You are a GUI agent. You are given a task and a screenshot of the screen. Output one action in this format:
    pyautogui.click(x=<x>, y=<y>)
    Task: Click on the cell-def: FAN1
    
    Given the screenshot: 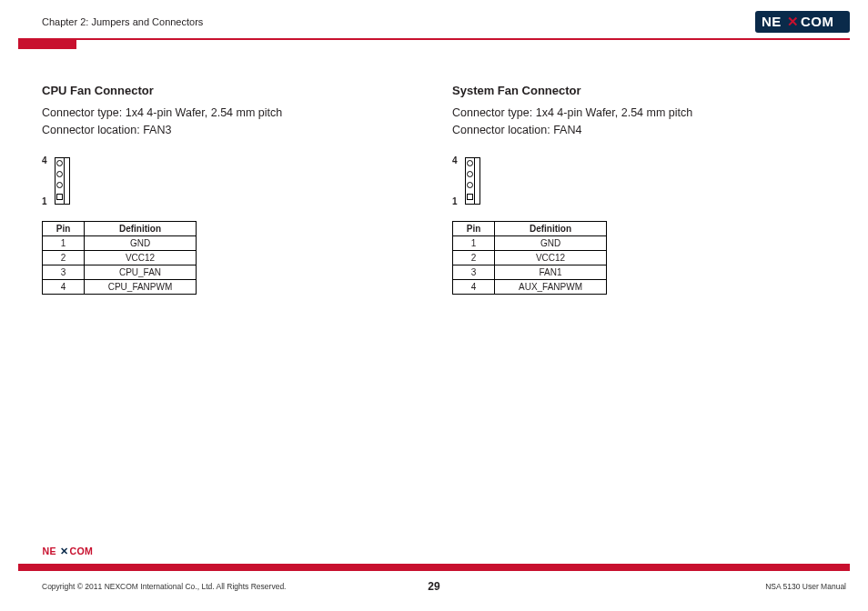 What is the action you would take?
    pyautogui.click(x=551, y=272)
    